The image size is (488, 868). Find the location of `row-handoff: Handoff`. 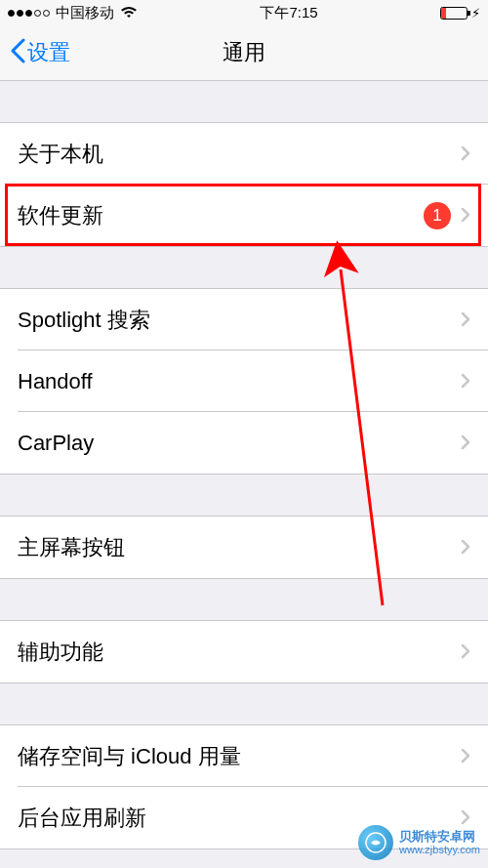

row-handoff: Handoff is located at coordinates (244, 381).